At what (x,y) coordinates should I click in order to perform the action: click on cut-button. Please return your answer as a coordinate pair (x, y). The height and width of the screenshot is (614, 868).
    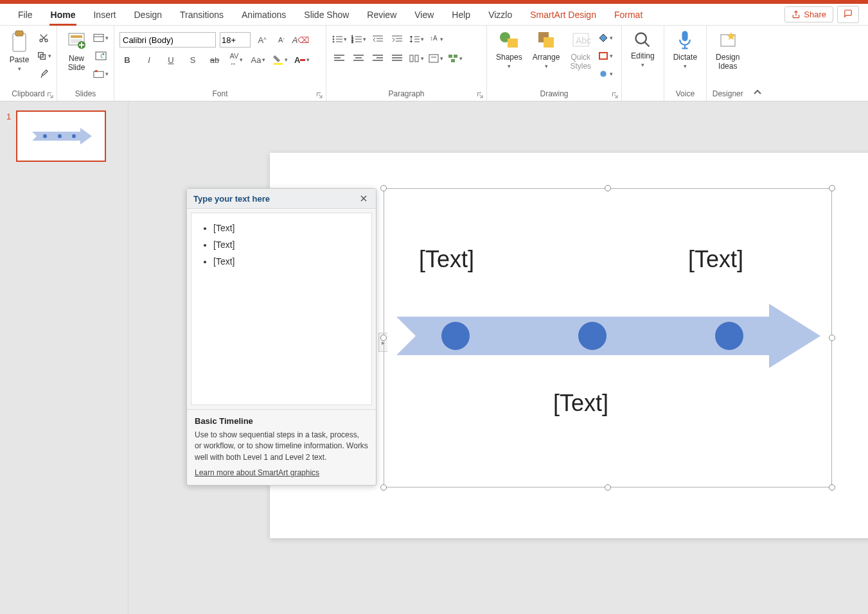
    Looking at the image, I should click on (44, 38).